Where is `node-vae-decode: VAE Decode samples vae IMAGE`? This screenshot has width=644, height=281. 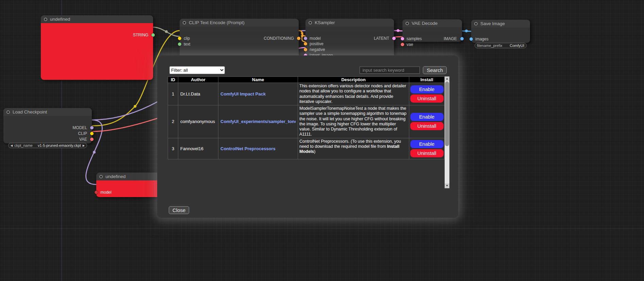 node-vae-decode: VAE Decode samples vae IMAGE is located at coordinates (432, 31).